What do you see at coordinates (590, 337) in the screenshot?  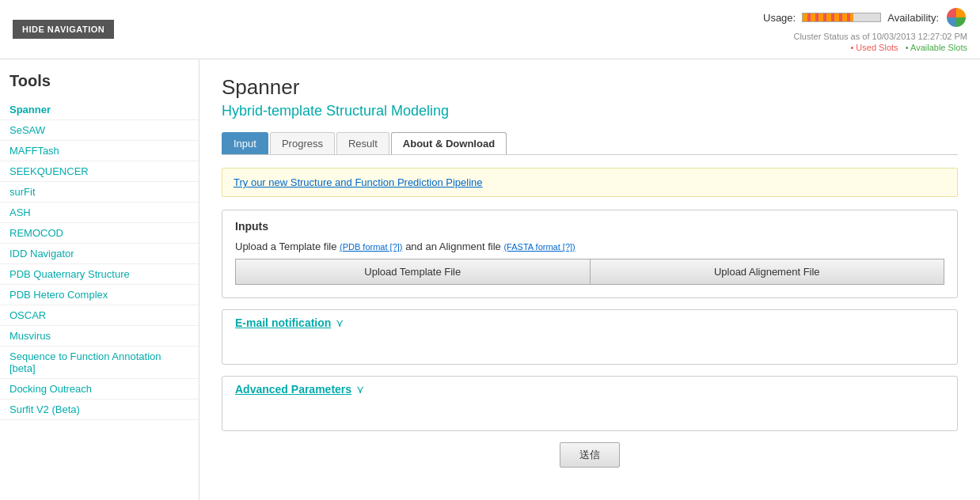 I see `email-section: E-mail notification ⋎` at bounding box center [590, 337].